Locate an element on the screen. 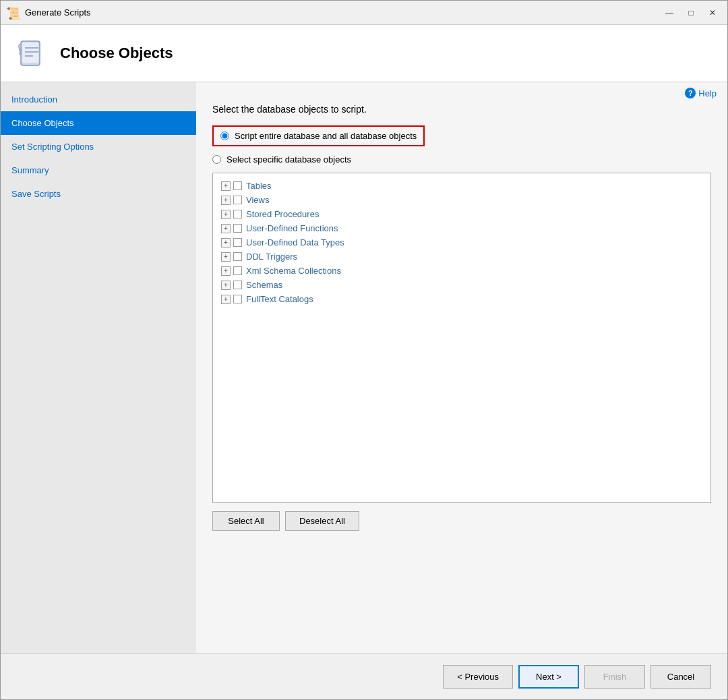 Image resolution: width=728 pixels, height=700 pixels. tree-label-xml-schema-collections: Xml Schema Collections is located at coordinates (294, 271).